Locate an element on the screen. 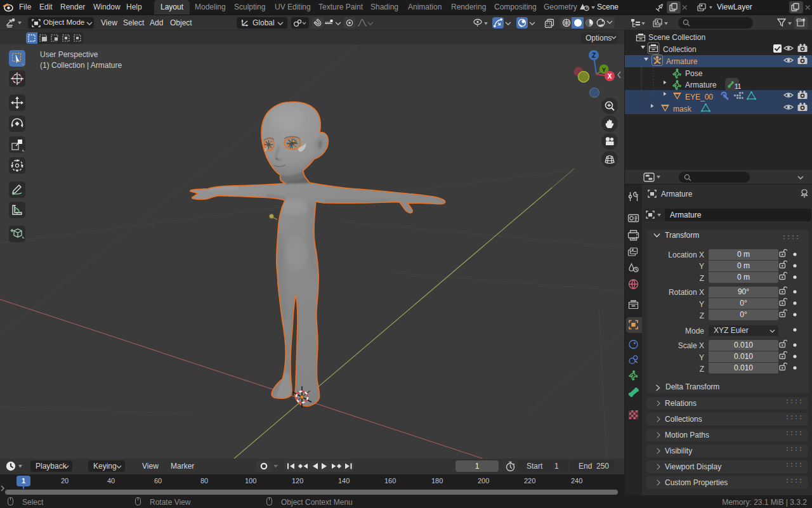 The image size is (812, 508). svg-text: X is located at coordinates (610, 76).